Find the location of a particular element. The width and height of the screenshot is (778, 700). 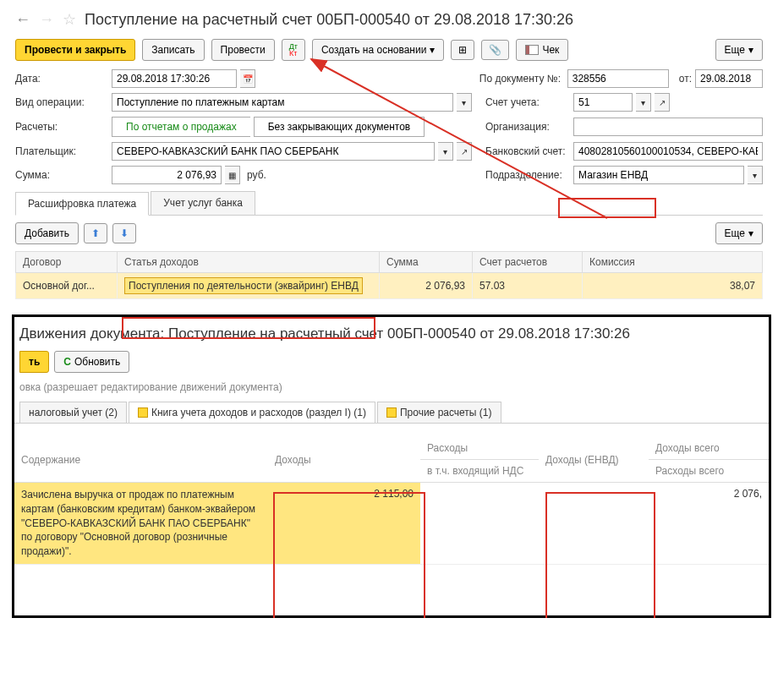

col-settle-acc: Счет расчетов is located at coordinates (528, 262).